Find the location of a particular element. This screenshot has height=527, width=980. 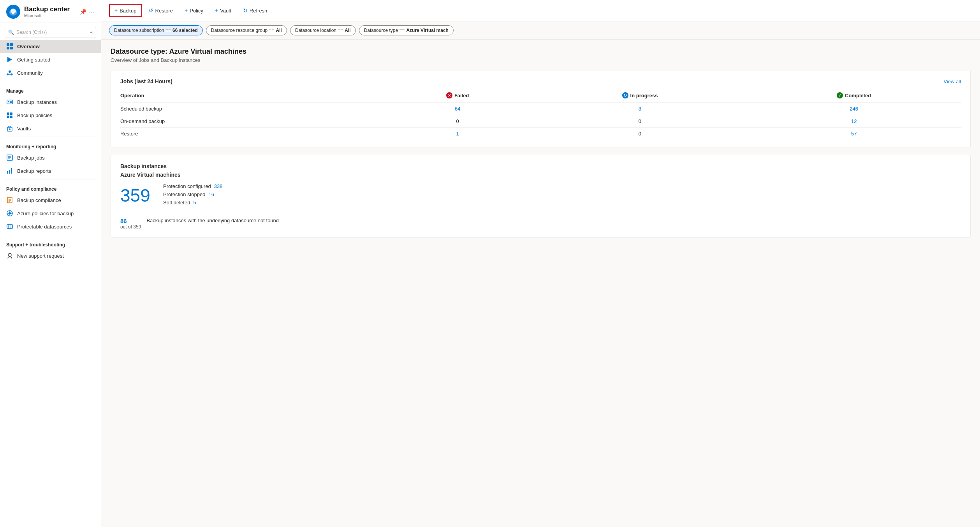

table-row: On-demand backup0012 is located at coordinates (540, 121).